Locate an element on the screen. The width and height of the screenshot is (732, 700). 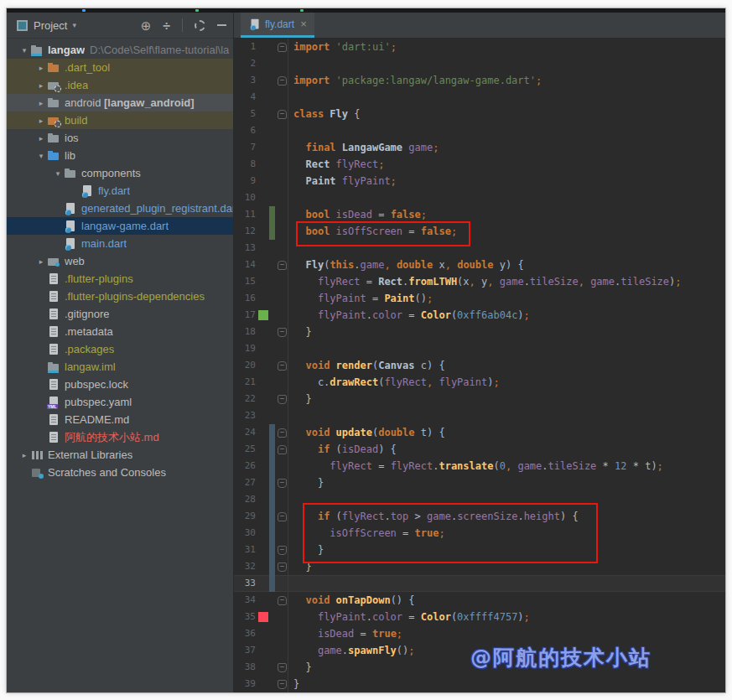
collapse-all-icon: ÷ is located at coordinates (166, 25).